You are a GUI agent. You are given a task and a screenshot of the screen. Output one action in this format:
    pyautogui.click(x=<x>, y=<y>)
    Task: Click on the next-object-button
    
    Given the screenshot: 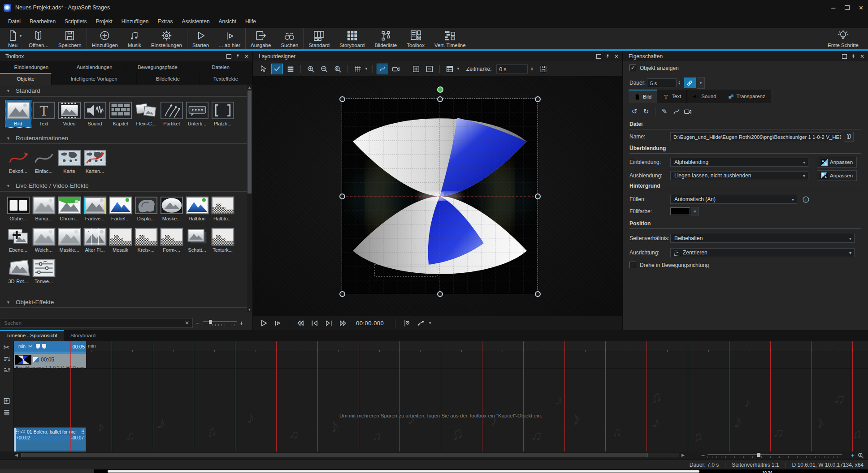 What is the action you would take?
    pyautogui.click(x=329, y=323)
    